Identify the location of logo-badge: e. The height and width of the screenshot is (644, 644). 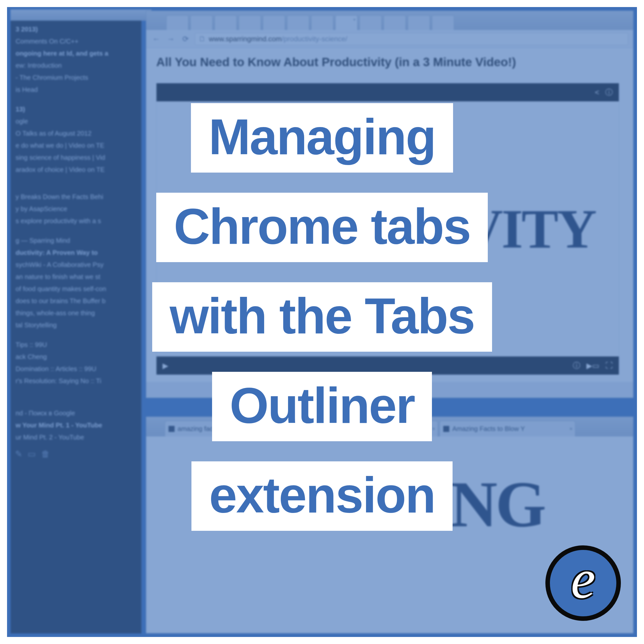
(583, 583).